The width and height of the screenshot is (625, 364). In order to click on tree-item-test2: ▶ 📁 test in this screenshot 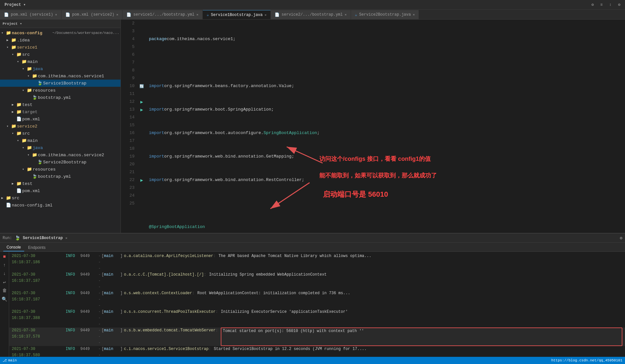, I will do `click(60, 184)`.